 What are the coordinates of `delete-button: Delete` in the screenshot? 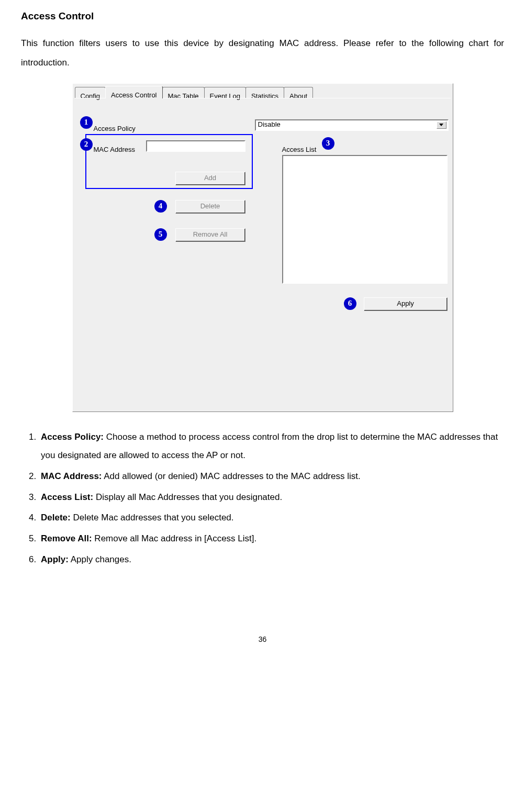 It's located at (210, 207).